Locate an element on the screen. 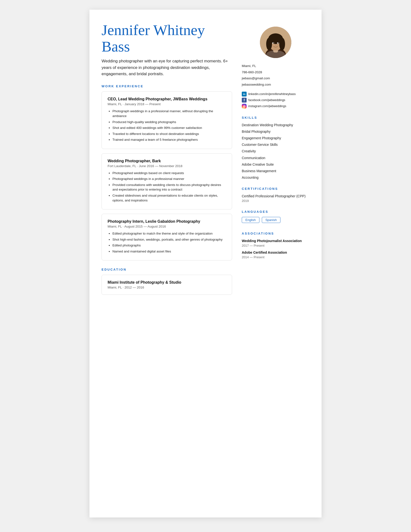 The image size is (411, 532). job-card-1: CEO, Lead Wedding Photographer, JWBass W… is located at coordinates (167, 120).